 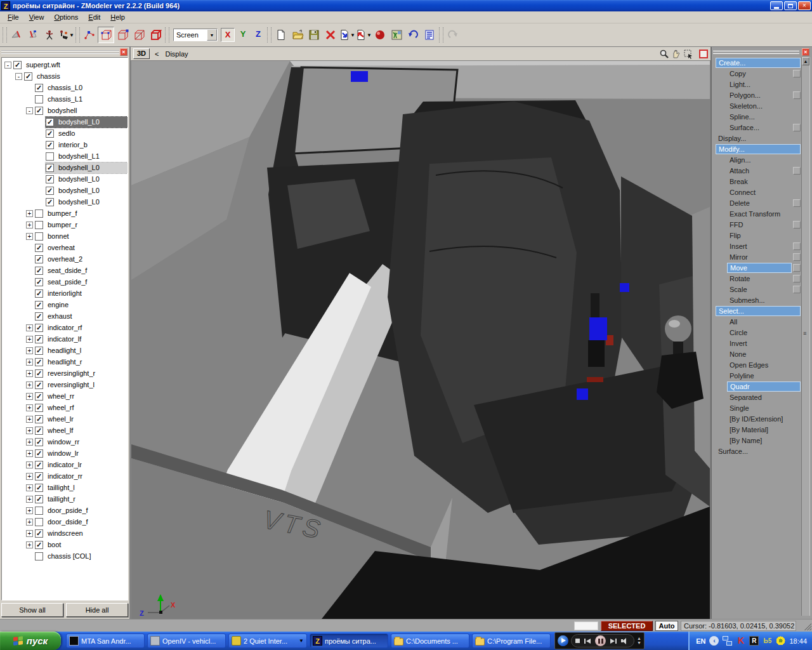 What do you see at coordinates (804, 333) in the screenshot?
I see `scrollbar-grip: ≡` at bounding box center [804, 333].